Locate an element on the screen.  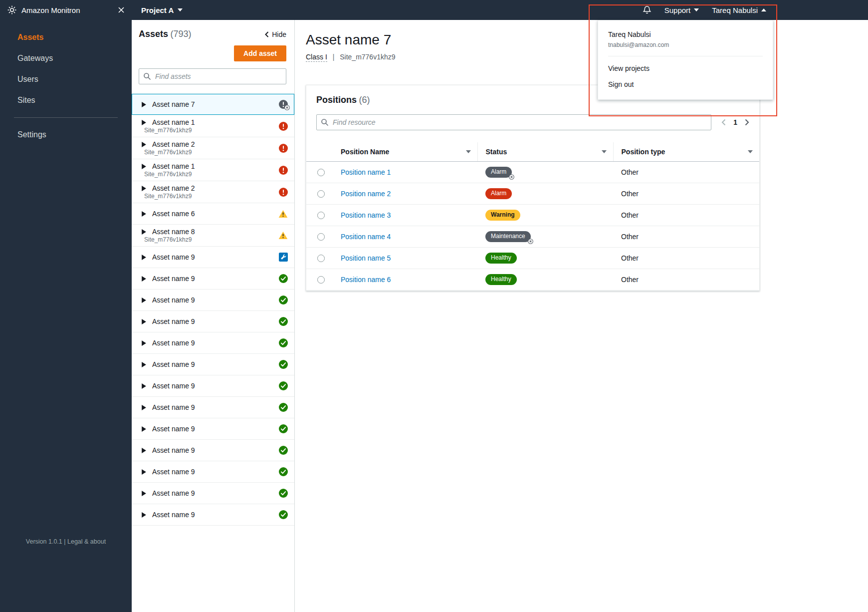
assets-search is located at coordinates (213, 76).